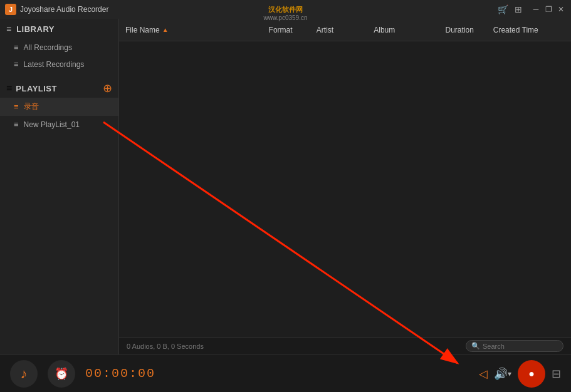 The width and height of the screenshot is (571, 392). What do you see at coordinates (501, 374) in the screenshot?
I see `volume-icon: 🔊` at bounding box center [501, 374].